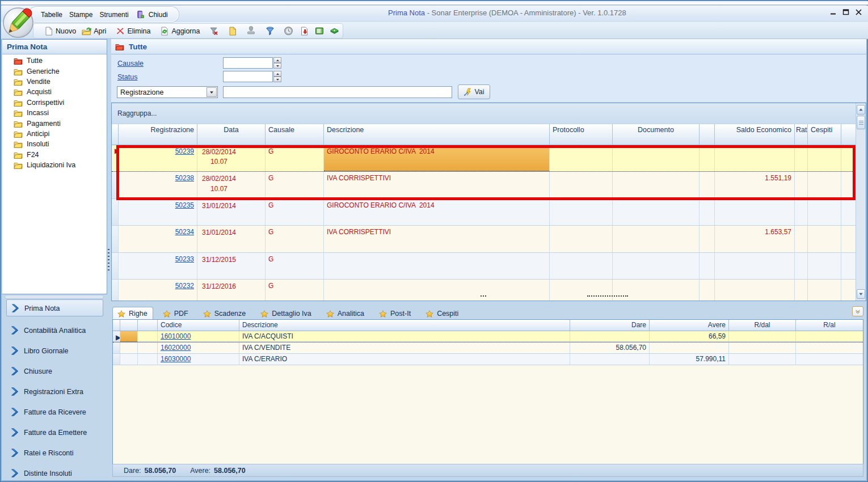 This screenshot has height=482, width=868. I want to click on monitor-button, so click(319, 31).